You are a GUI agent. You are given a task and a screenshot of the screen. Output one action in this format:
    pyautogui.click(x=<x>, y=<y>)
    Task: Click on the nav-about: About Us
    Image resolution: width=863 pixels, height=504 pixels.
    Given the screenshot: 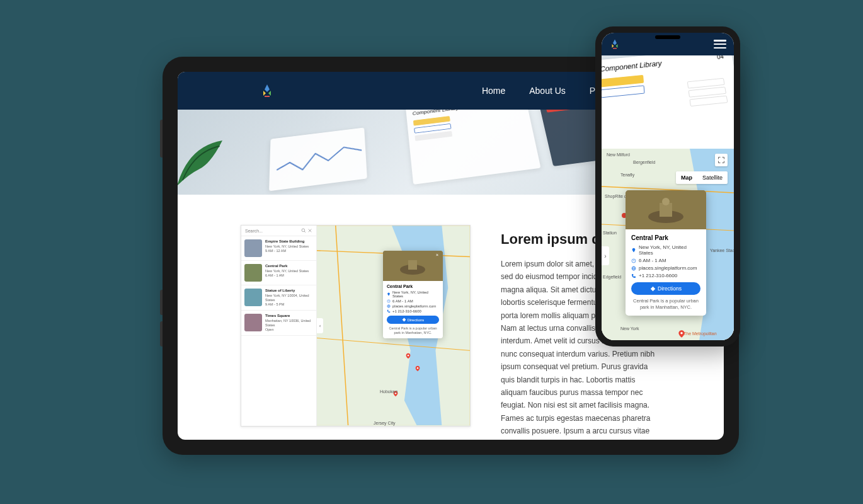 What is the action you would take?
    pyautogui.click(x=547, y=91)
    